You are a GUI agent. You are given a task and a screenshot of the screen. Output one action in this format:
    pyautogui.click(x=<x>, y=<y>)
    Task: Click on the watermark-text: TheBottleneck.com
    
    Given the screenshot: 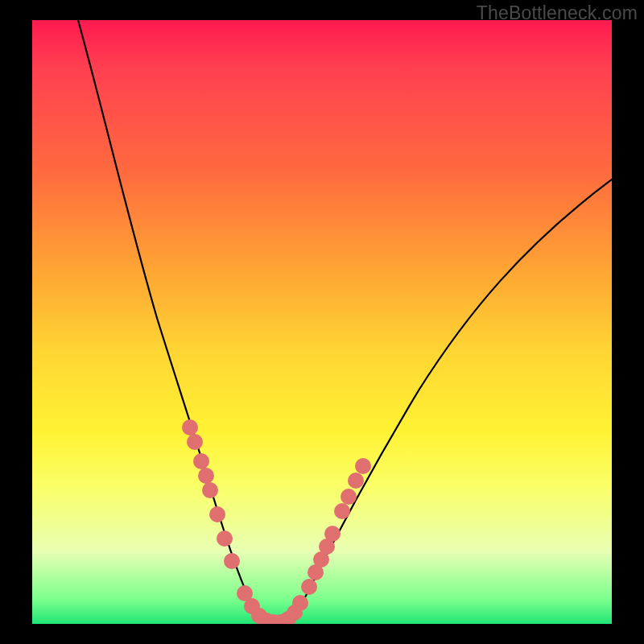 What is the action you would take?
    pyautogui.click(x=557, y=13)
    